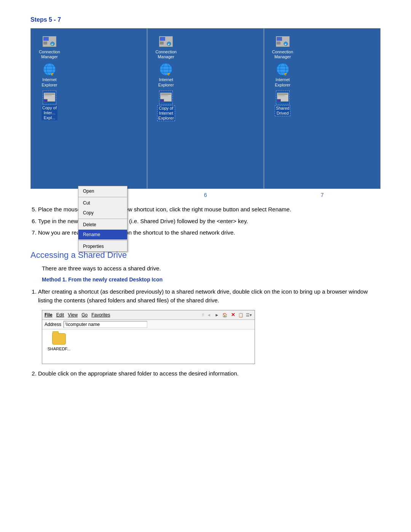  Describe the element at coordinates (217, 315) in the screenshot. I see `btn-forward: ►` at that location.